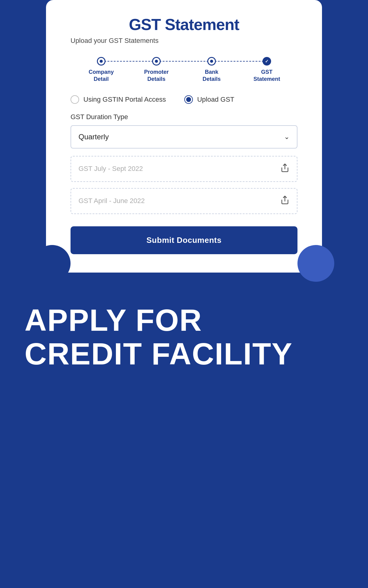 The image size is (368, 588). Describe the element at coordinates (184, 18) in the screenshot. I see `page-title: GST Statement` at that location.